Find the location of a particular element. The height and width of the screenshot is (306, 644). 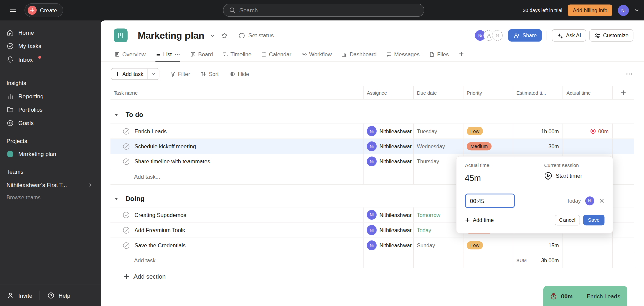

sidebar-item-goals: Goals is located at coordinates (50, 123).